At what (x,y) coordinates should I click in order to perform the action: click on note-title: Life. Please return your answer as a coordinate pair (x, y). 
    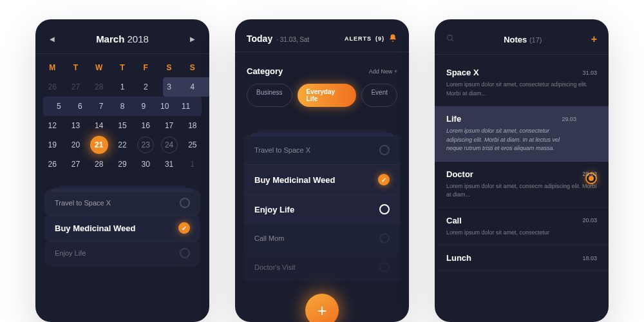
    Looking at the image, I should click on (453, 118).